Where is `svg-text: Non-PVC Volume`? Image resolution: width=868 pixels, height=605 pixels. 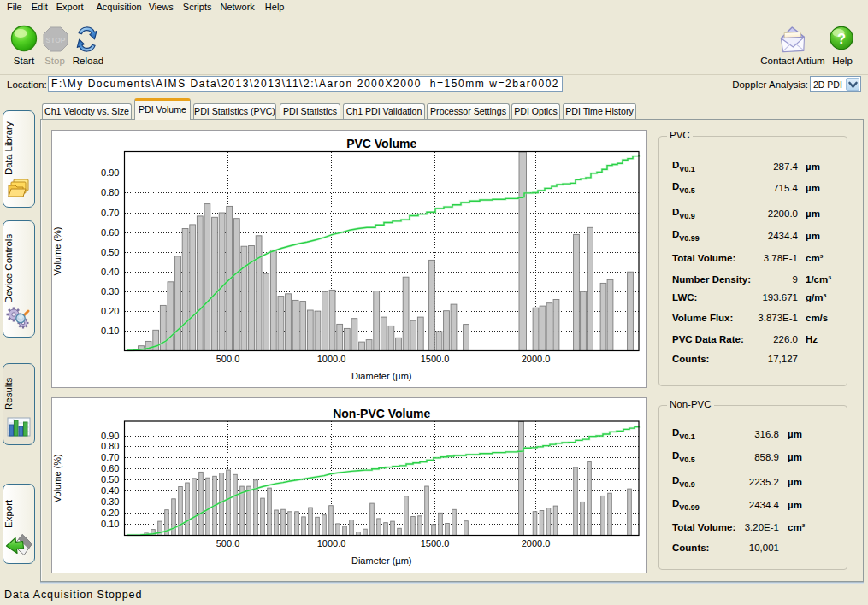 svg-text: Non-PVC Volume is located at coordinates (381, 414).